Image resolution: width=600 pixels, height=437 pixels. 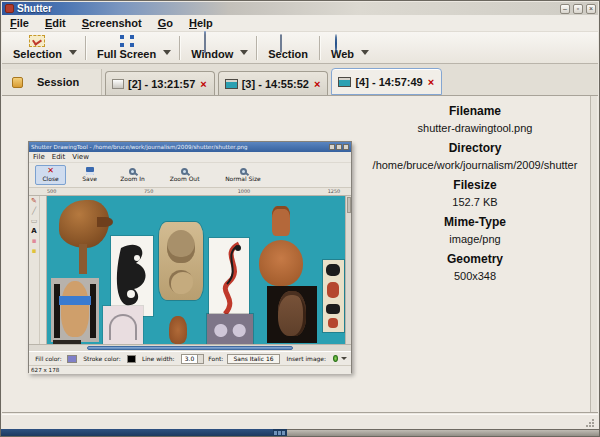 I want to click on pencil-tool-icon: ✎, so click(x=34, y=202).